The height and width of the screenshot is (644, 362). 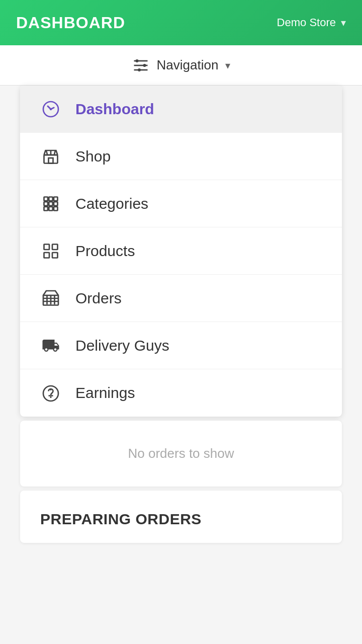 I want to click on no-orders-text: No orders to show, so click(x=181, y=453).